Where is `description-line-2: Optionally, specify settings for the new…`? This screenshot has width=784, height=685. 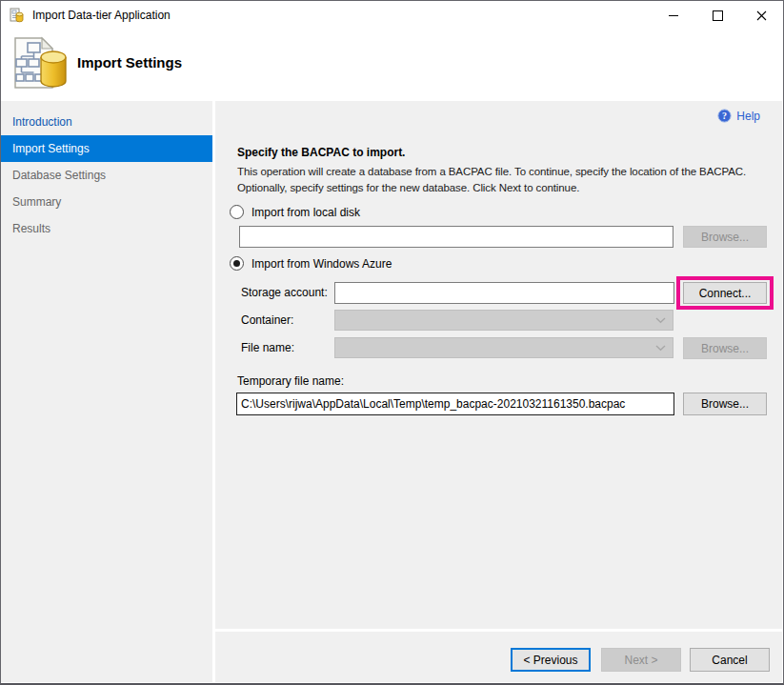
description-line-2: Optionally, specify settings for the new… is located at coordinates (511, 189).